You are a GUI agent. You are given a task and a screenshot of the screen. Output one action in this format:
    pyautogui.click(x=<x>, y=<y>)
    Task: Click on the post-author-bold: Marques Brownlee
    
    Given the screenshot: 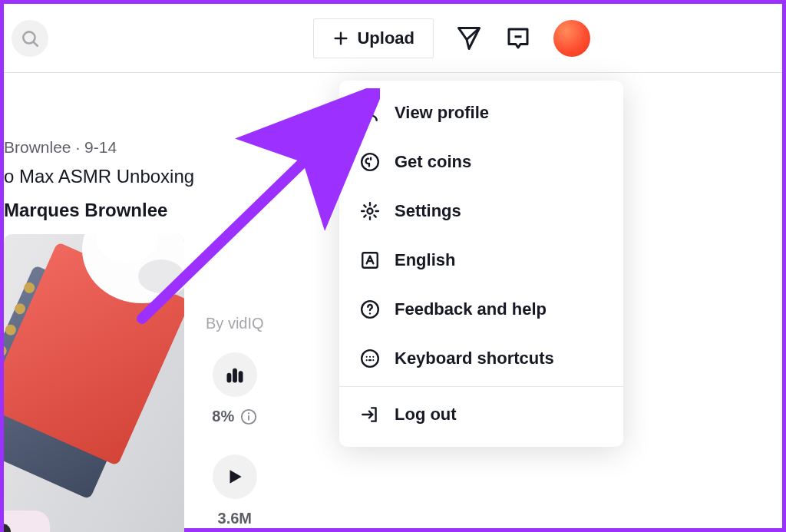 What is the action you would take?
    pyautogui.click(x=99, y=210)
    